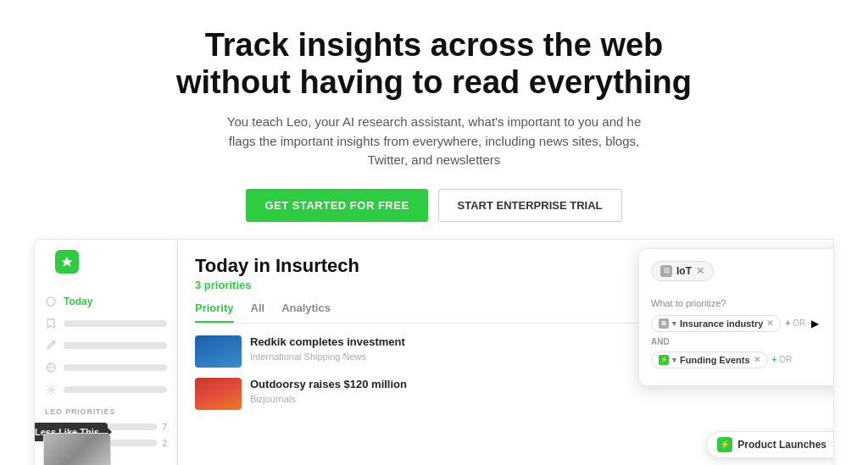  What do you see at coordinates (51, 324) in the screenshot?
I see `bookmark-icon` at bounding box center [51, 324].